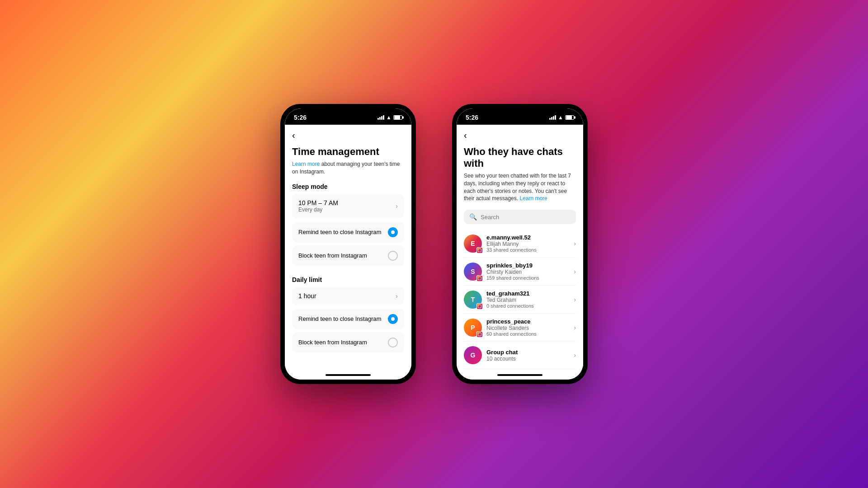  I want to click on sleep-remind-radio, so click(393, 232).